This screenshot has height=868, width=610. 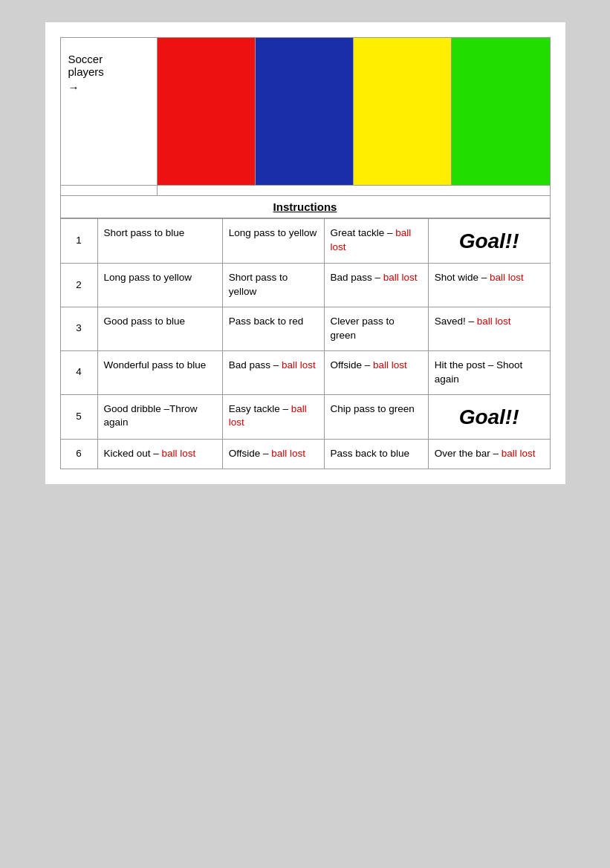 What do you see at coordinates (376, 285) in the screenshot?
I see `cell-row2-col3: Bad pass – ball lost` at bounding box center [376, 285].